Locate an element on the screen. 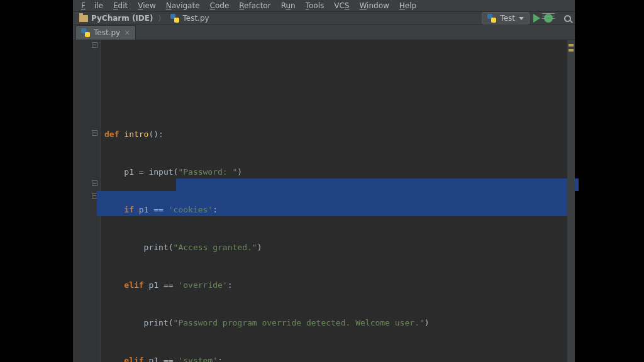 This screenshot has height=362, width=644. chevron-down-icon is located at coordinates (521, 19).